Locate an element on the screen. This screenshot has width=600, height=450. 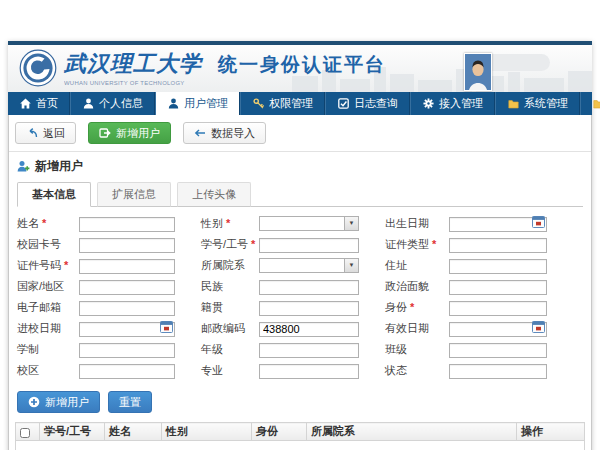
key-icon is located at coordinates (258, 104).